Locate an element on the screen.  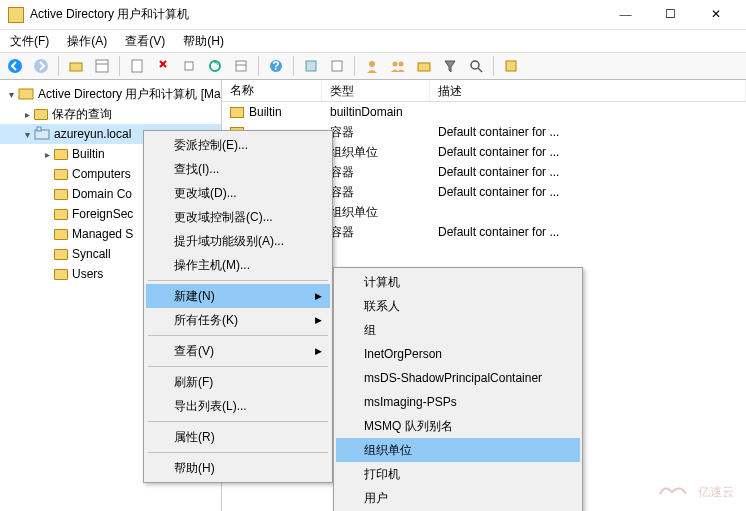
properties-button is located at coordinates (215, 66).